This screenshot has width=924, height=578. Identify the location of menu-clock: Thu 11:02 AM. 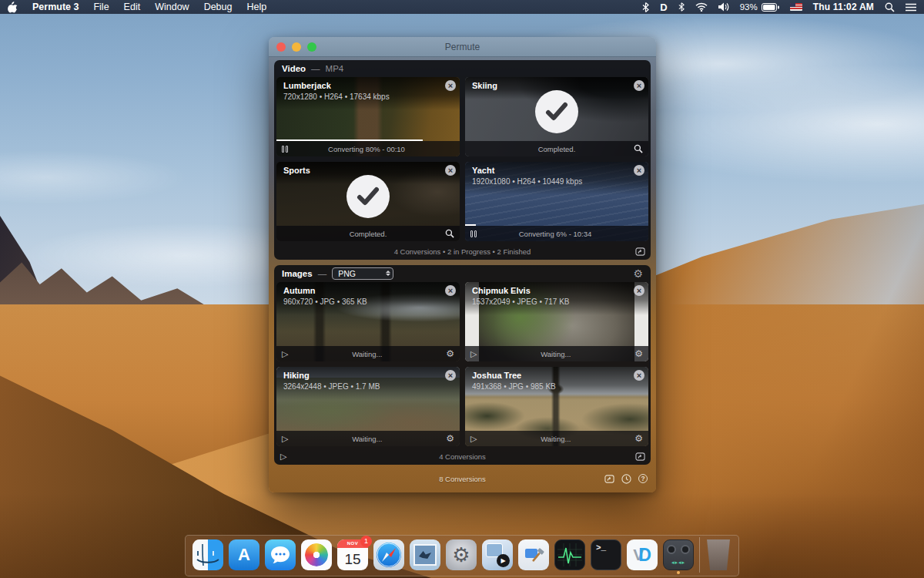
(844, 7).